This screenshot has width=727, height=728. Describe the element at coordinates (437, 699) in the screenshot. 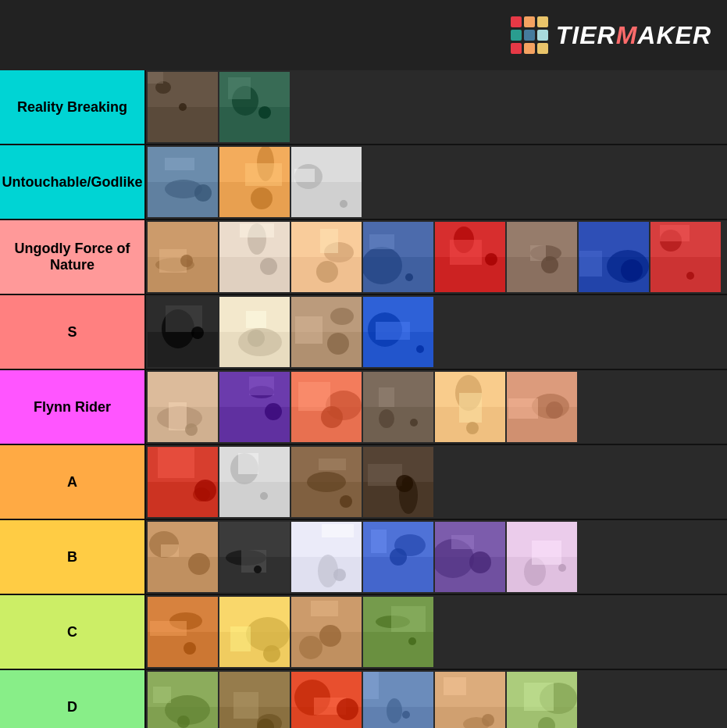

I see `tier-images-d` at that location.